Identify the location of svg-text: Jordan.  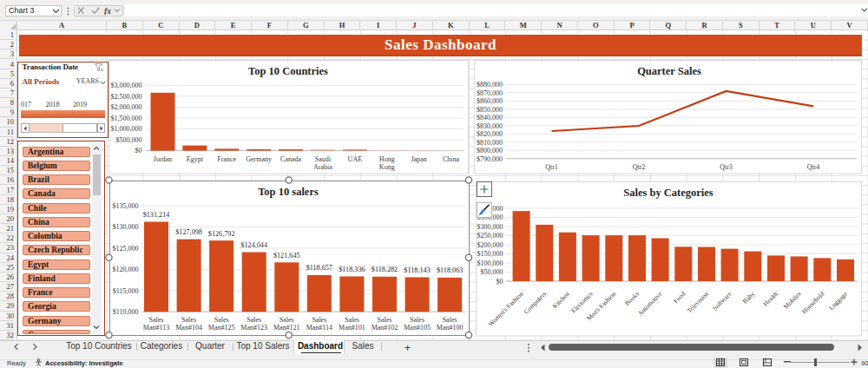
(163, 160).